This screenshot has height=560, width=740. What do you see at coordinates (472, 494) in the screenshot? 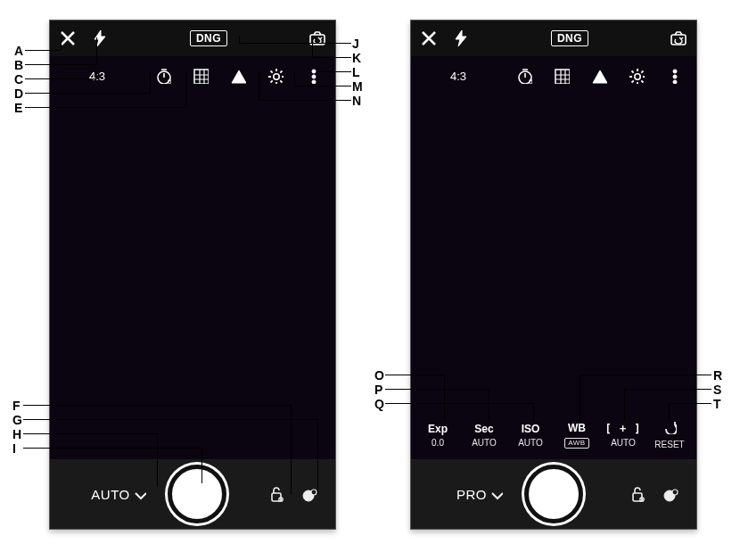
I see `mode-label: PRO` at bounding box center [472, 494].